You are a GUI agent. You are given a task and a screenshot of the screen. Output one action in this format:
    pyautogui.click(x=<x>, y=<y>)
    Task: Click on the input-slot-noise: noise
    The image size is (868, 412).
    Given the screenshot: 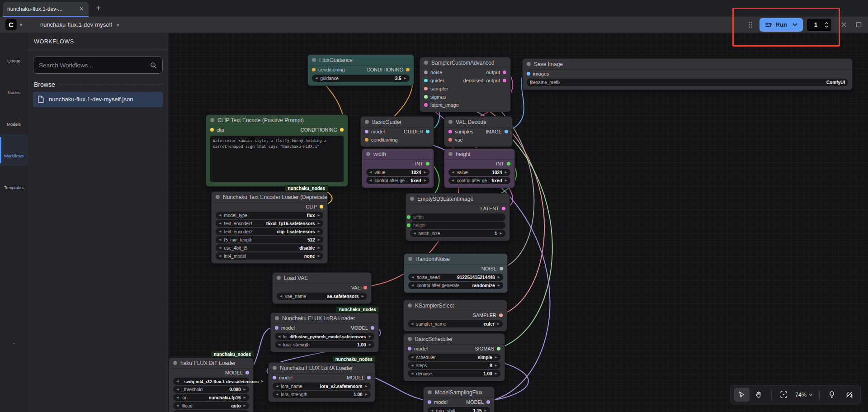 What is the action you would take?
    pyautogui.click(x=433, y=72)
    